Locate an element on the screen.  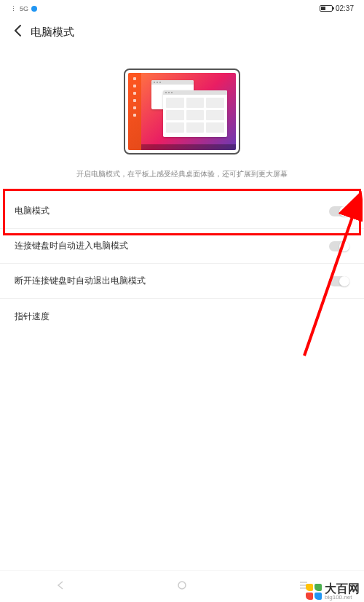
description-text: 开启电脑模式，在平板上感受经典桌面体验，还可扩展到更大屏幕 is located at coordinates (182, 179).